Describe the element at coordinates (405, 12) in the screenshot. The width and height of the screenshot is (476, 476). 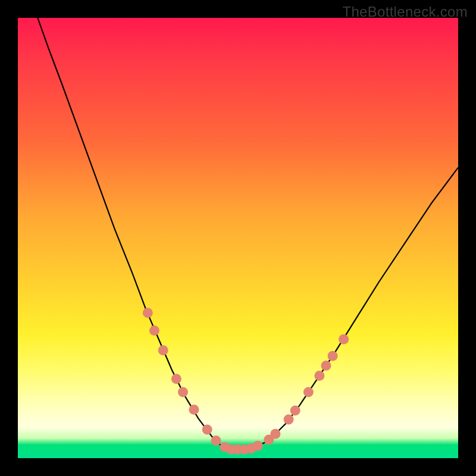
I see `watermark-text: TheBottleneck.com` at that location.